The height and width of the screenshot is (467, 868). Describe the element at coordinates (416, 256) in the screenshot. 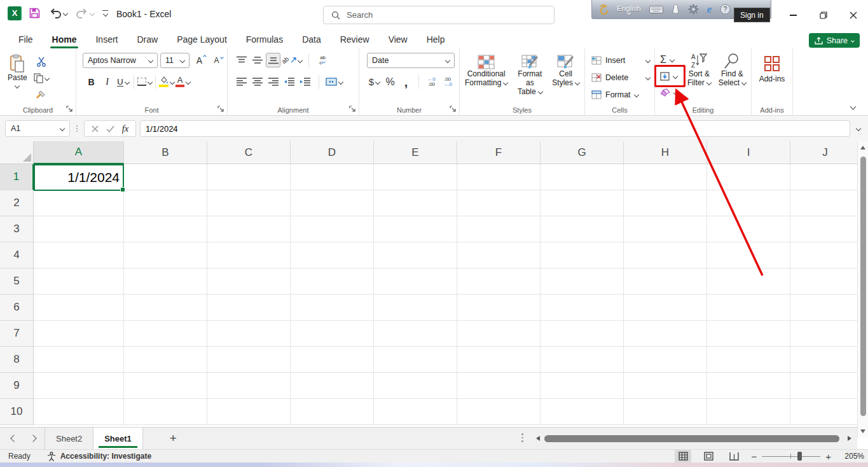

I see `cell-E4` at that location.